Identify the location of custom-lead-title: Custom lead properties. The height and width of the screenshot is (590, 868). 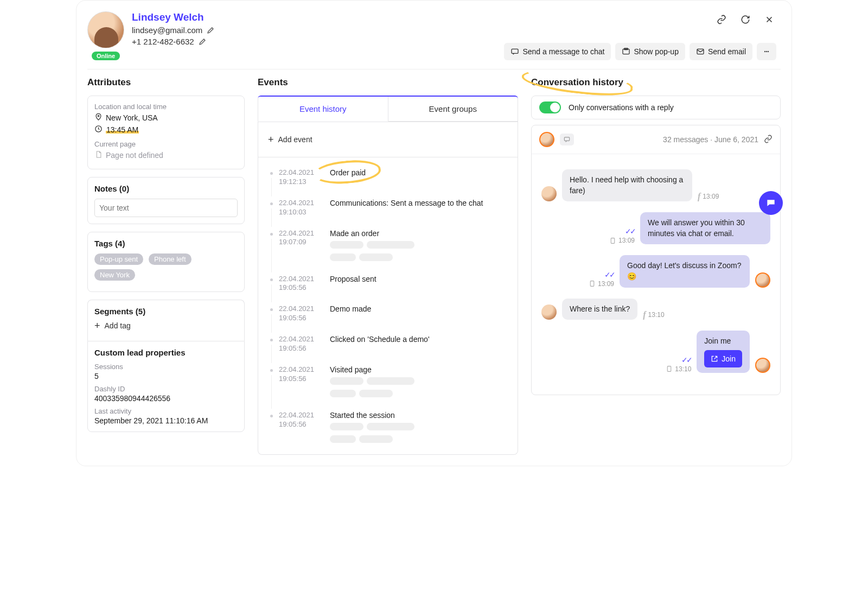
(166, 353).